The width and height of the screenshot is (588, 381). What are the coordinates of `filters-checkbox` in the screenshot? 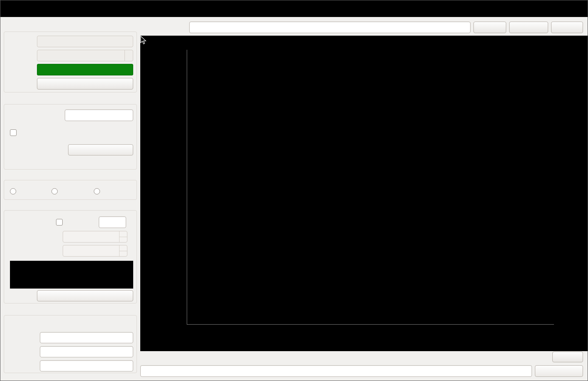 It's located at (13, 133).